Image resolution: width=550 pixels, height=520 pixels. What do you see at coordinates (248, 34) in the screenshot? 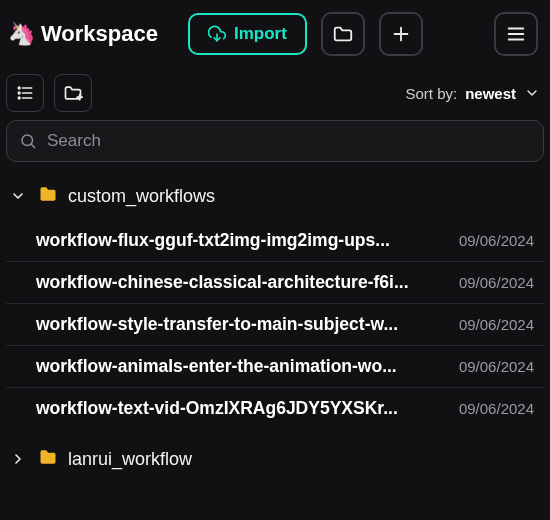
I see `import-button: Import` at bounding box center [248, 34].